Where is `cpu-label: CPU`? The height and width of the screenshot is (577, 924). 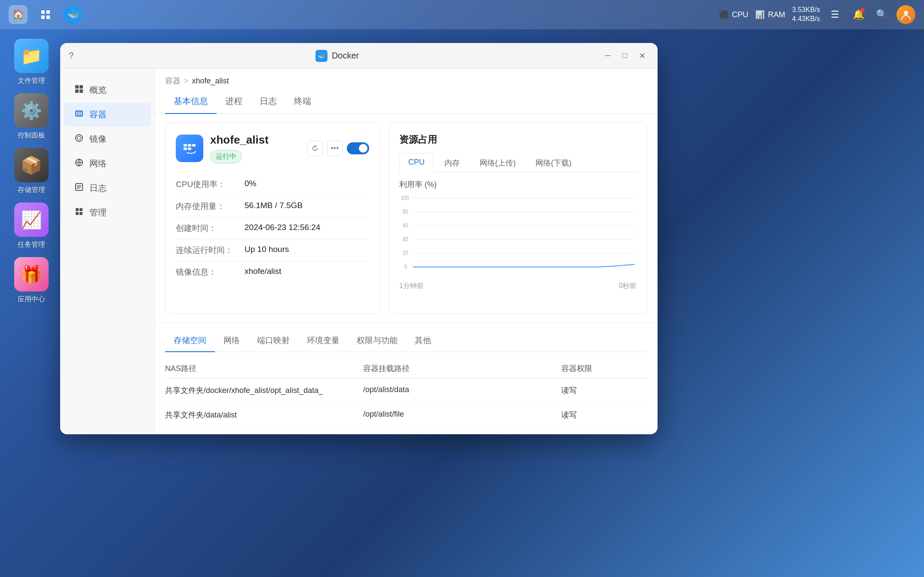 cpu-label: CPU is located at coordinates (740, 15).